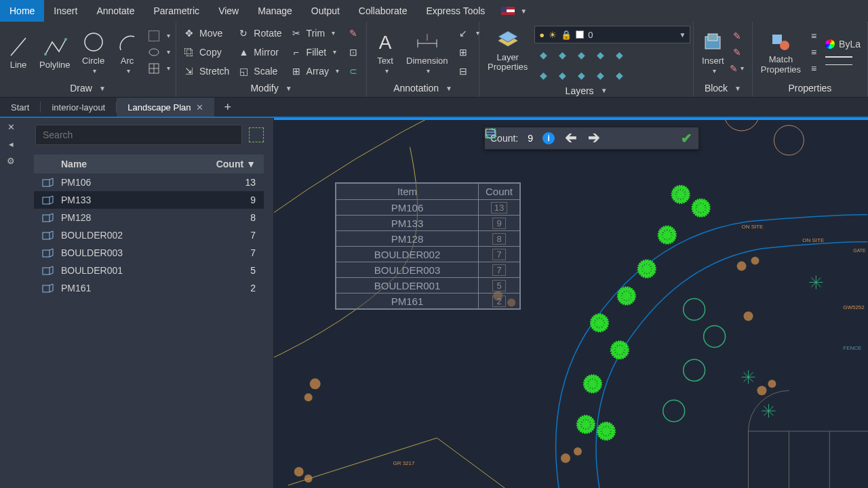 This screenshot has width=868, height=488. I want to click on tab-home: Home, so click(22, 11).